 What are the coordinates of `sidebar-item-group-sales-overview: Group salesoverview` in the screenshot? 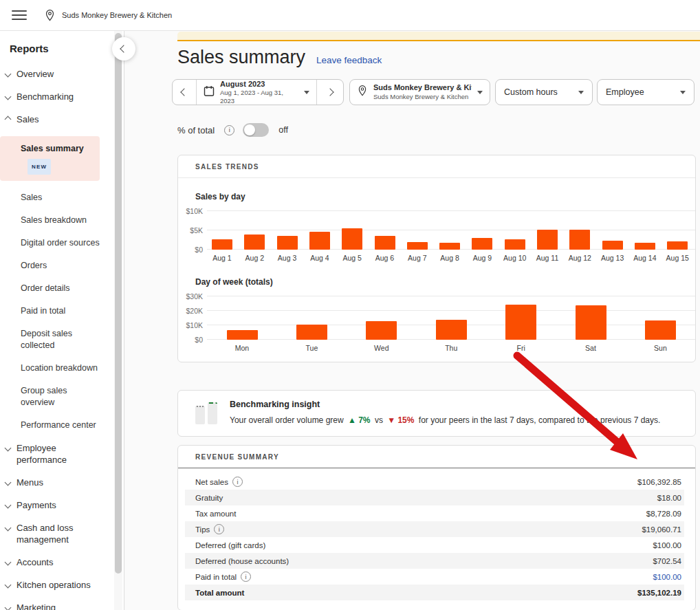 It's located at (58, 397).